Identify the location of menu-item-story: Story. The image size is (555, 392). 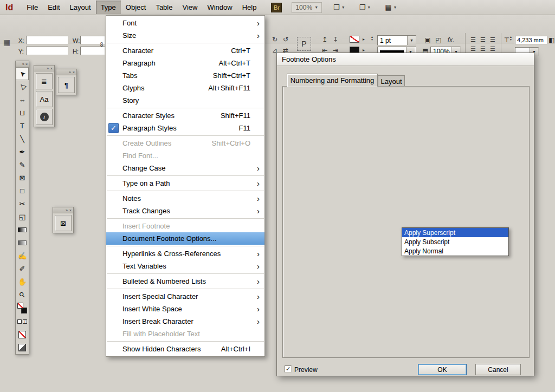
(185, 101).